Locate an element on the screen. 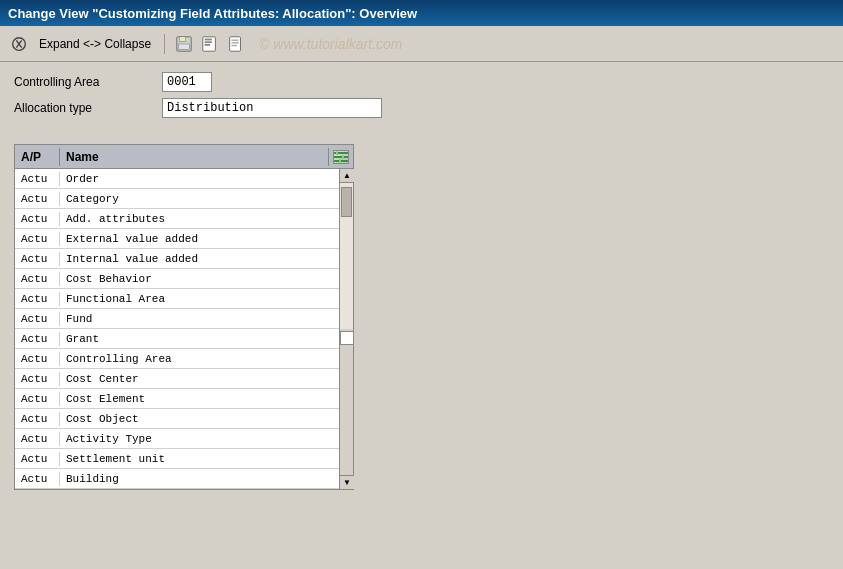 This screenshot has width=843, height=569. table-scrollbar: ▲ ▼ is located at coordinates (346, 329).